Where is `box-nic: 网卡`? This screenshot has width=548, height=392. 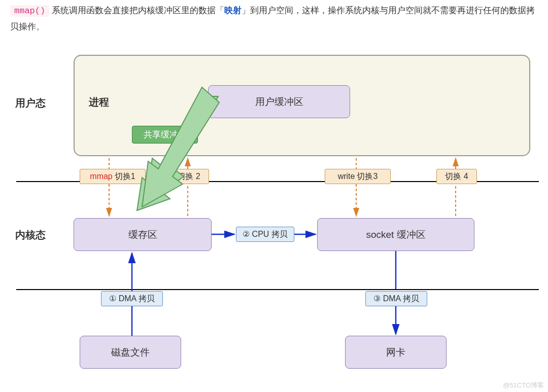
box-nic: 网卡 is located at coordinates (396, 352).